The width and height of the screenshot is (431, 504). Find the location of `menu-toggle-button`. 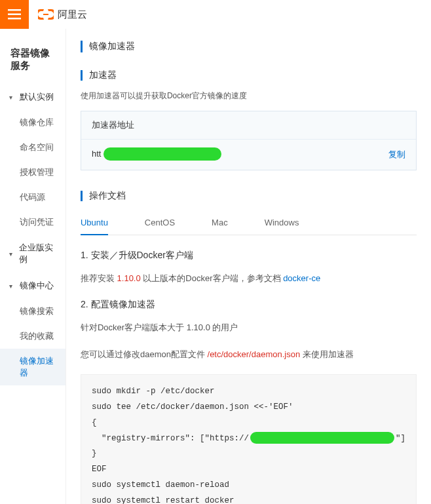

menu-toggle-button is located at coordinates (14, 14).